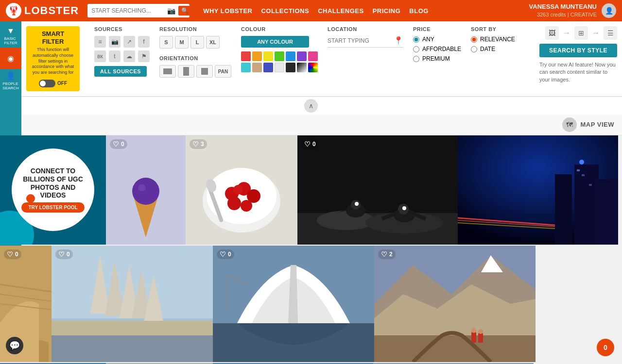  Describe the element at coordinates (14, 11) in the screenshot. I see `logo-icon: 🦞` at that location.